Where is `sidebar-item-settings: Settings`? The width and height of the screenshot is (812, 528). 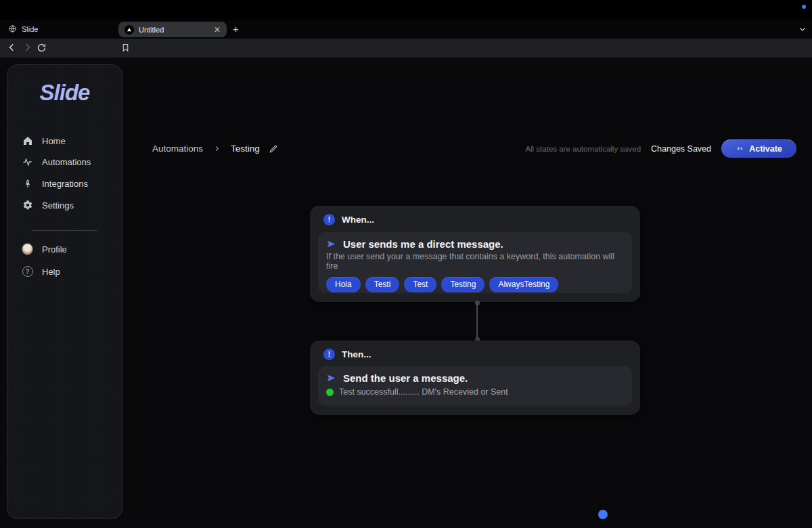 sidebar-item-settings: Settings is located at coordinates (65, 205).